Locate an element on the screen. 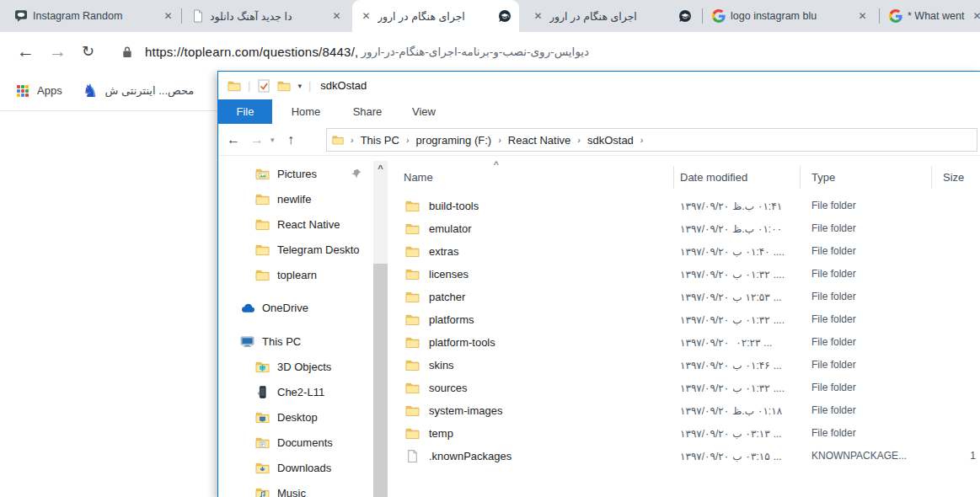 The image size is (980, 497). document-icon is located at coordinates (198, 16).